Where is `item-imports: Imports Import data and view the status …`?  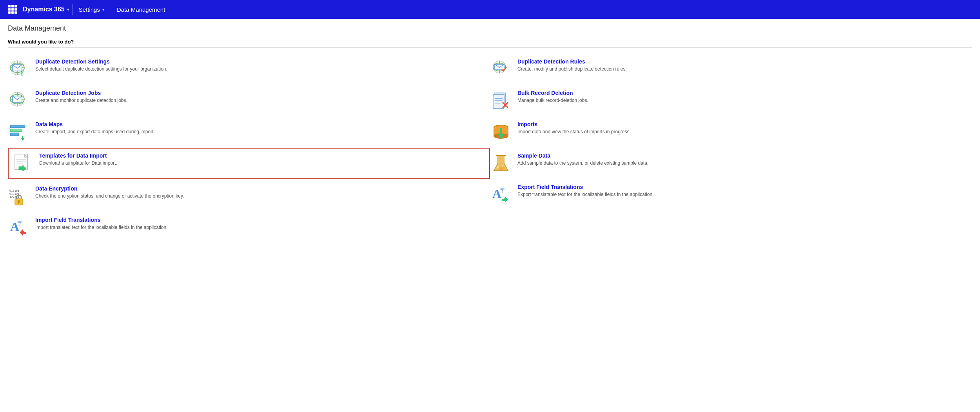
item-imports: Imports Import data and view the status … is located at coordinates (731, 132).